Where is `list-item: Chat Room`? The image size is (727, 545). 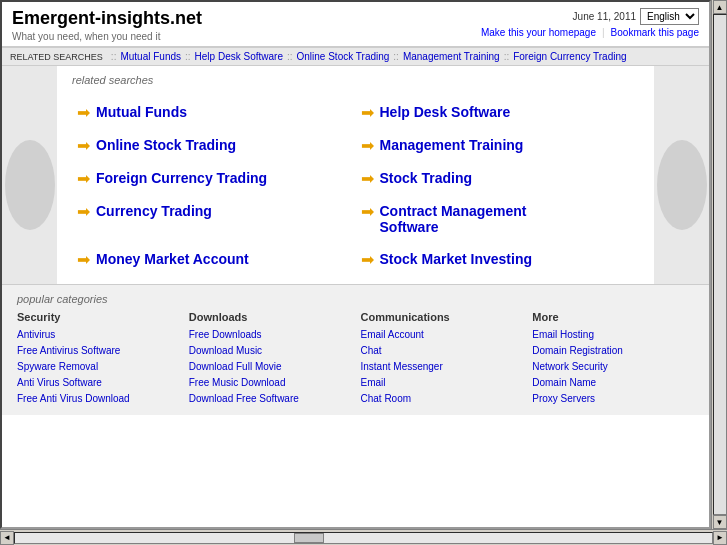
list-item: Chat Room is located at coordinates (442, 398).